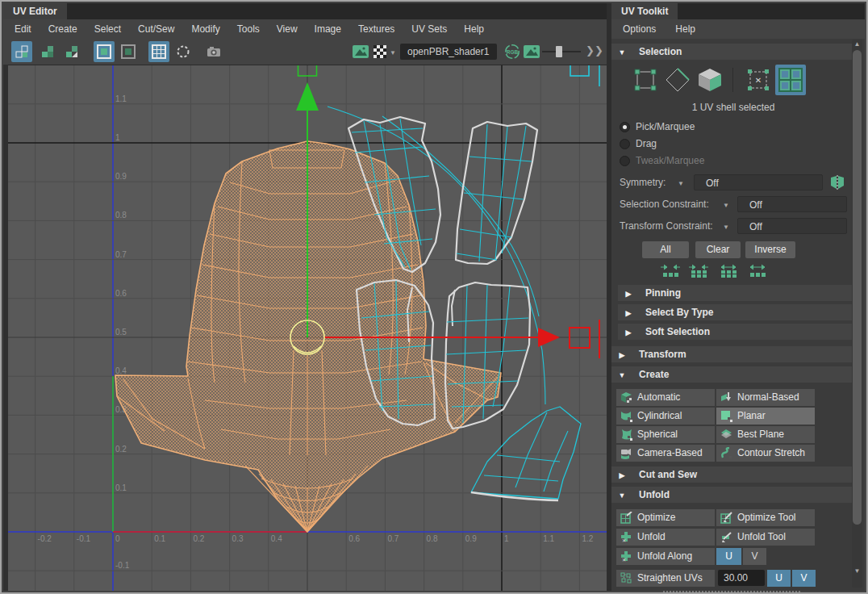 Image resolution: width=868 pixels, height=594 pixels. I want to click on optimize-button: Optimize, so click(666, 518).